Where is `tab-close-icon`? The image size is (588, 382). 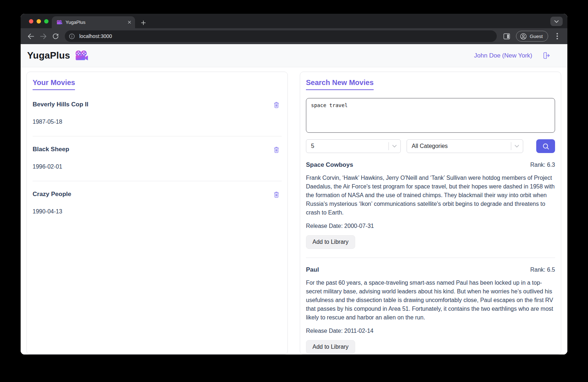 tab-close-icon is located at coordinates (130, 22).